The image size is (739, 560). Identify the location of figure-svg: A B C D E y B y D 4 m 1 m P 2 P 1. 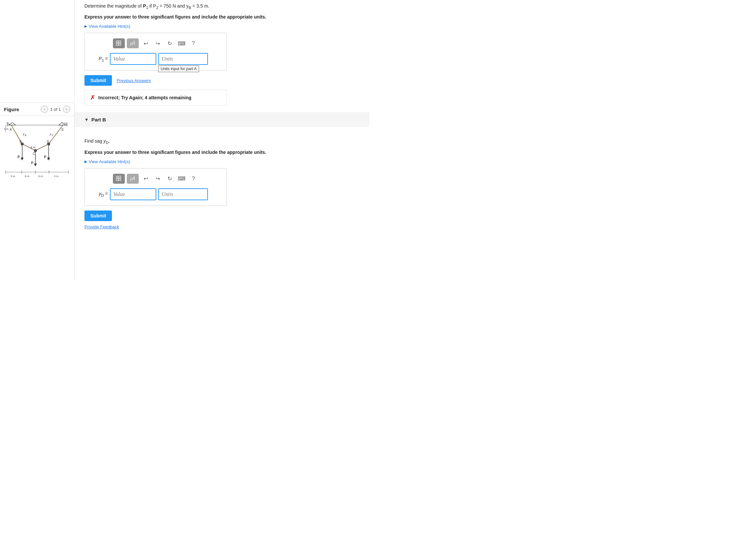
(37, 149).